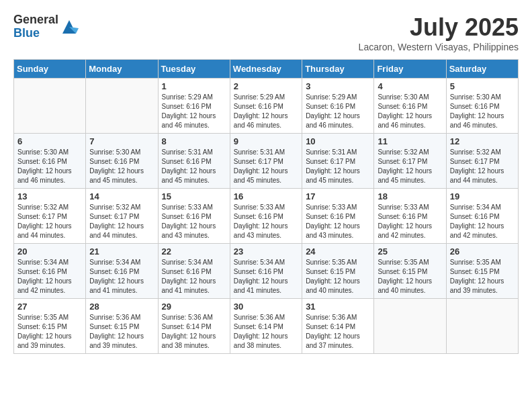 The width and height of the screenshot is (532, 411). I want to click on day-number: 25, so click(410, 251).